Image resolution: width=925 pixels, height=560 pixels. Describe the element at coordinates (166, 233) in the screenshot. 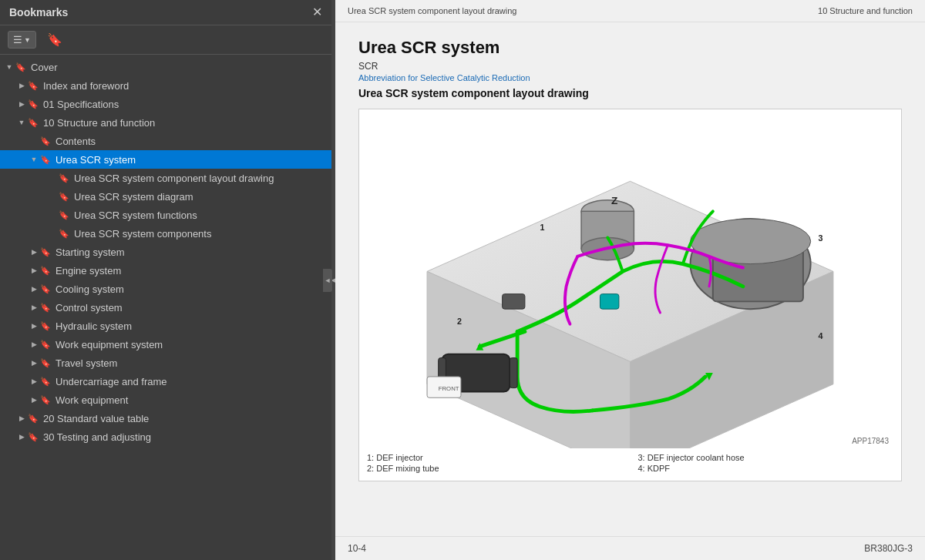

I see `tree-item-urea-components: 🔖Urea SCR system components` at that location.